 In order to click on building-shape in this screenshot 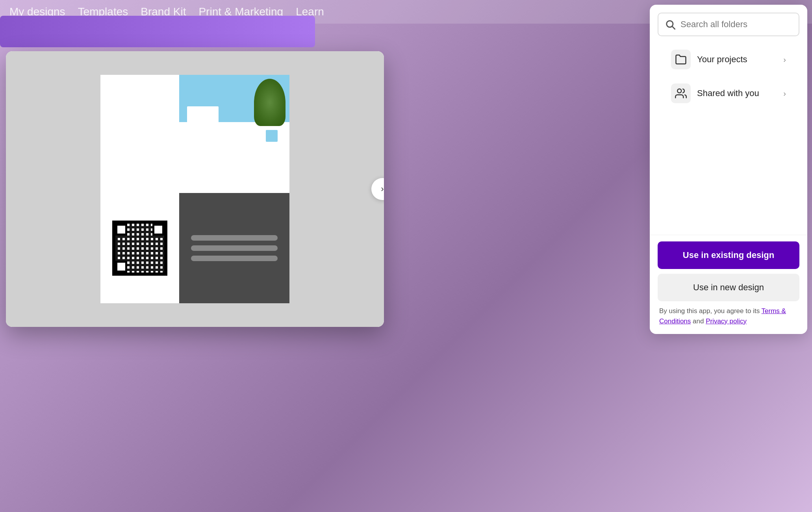, I will do `click(234, 158)`.